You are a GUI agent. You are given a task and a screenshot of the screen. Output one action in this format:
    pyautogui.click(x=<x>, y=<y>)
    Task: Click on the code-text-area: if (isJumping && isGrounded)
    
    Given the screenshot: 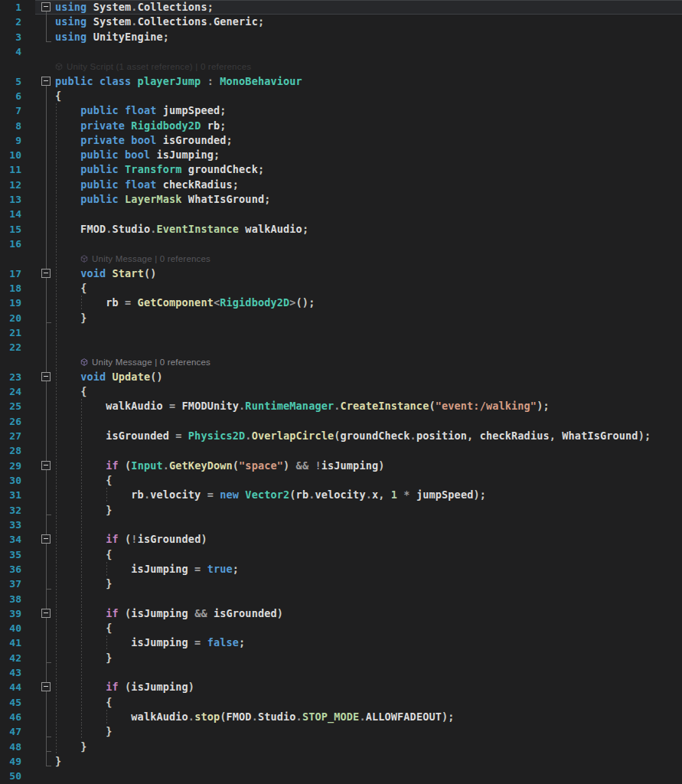 What is the action you would take?
    pyautogui.click(x=369, y=614)
    